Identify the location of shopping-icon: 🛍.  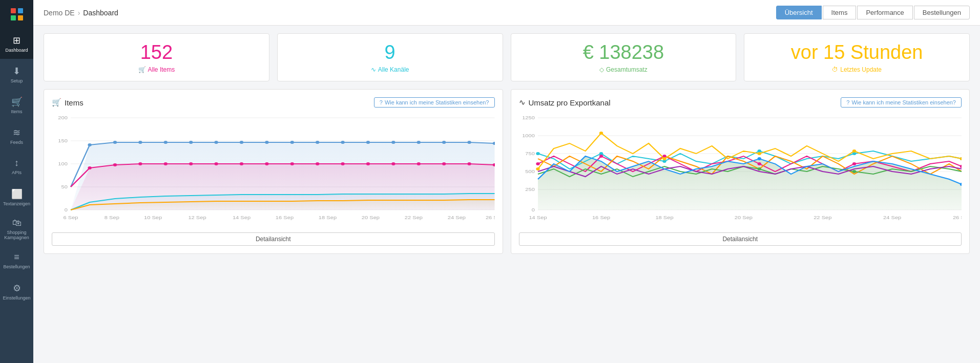
(17, 223).